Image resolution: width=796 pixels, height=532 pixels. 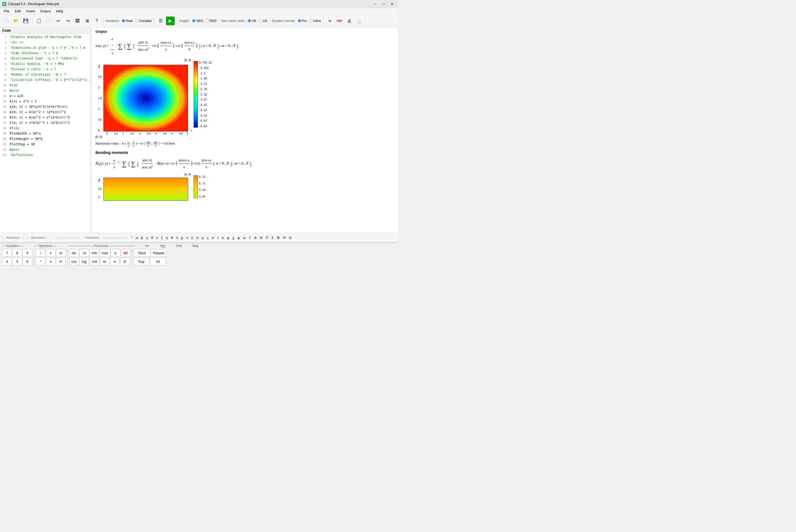 What do you see at coordinates (349, 21) in the screenshot?
I see `print-button: 🖨` at bounding box center [349, 21].